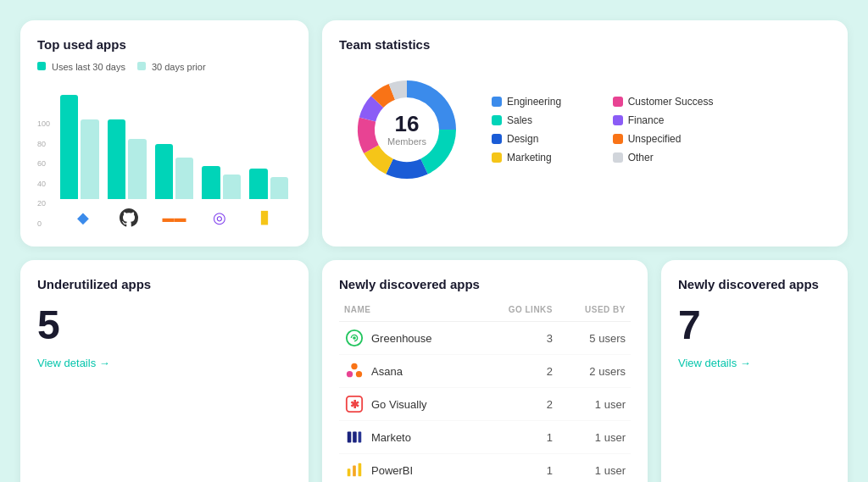 The height and width of the screenshot is (482, 868). Describe the element at coordinates (409, 339) in the screenshot. I see `app-name-cell-0: Greenhouse` at that location.